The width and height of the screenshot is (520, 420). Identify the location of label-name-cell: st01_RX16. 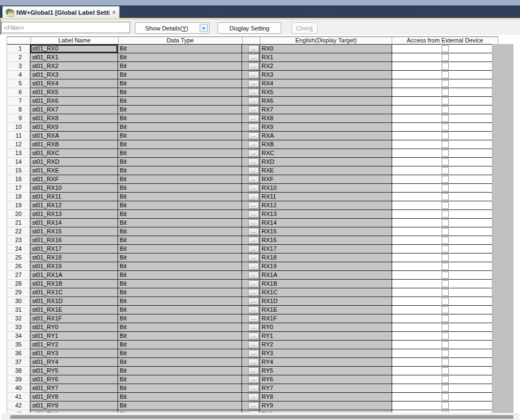
(74, 240).